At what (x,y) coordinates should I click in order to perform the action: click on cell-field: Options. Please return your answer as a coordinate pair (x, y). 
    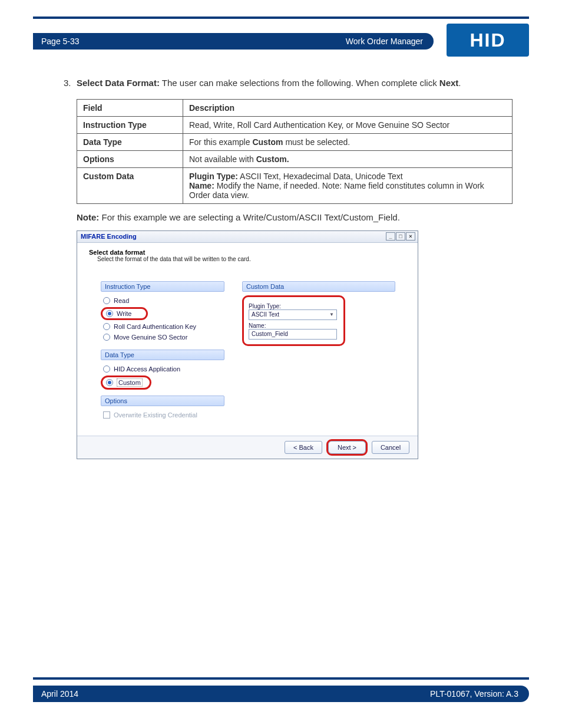
    Looking at the image, I should click on (130, 159).